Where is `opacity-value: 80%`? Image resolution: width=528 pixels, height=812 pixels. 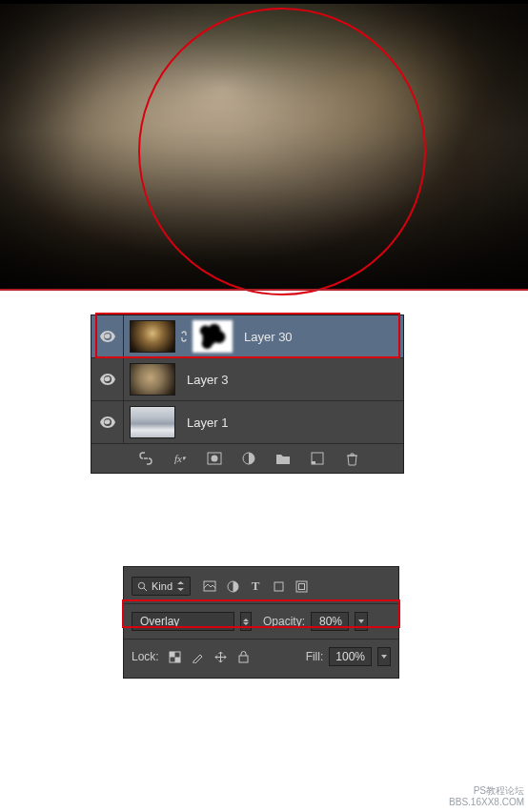 opacity-value: 80% is located at coordinates (331, 621).